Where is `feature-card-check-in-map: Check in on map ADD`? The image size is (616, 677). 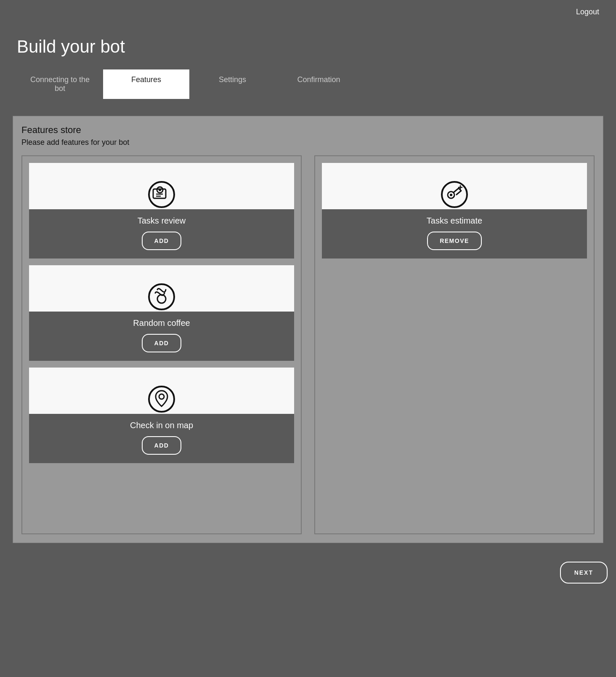
feature-card-check-in-map: Check in on map ADD is located at coordinates (162, 415).